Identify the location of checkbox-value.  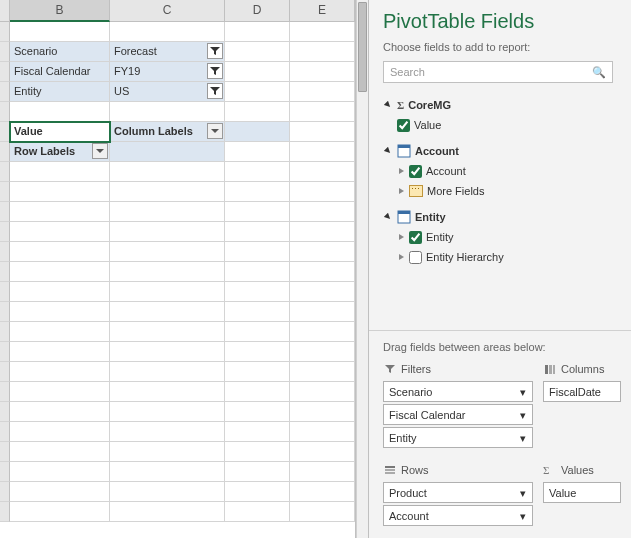
(404, 126).